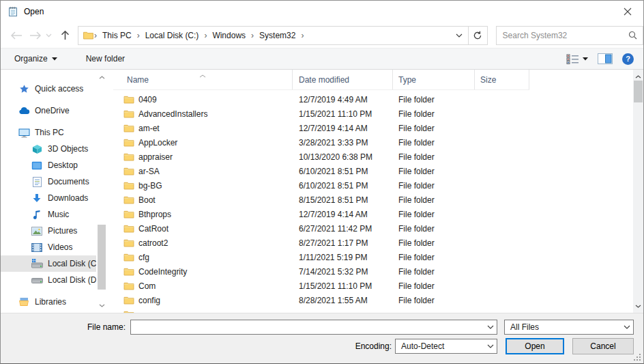 The width and height of the screenshot is (644, 364). What do you see at coordinates (570, 36) in the screenshot?
I see `search-box` at bounding box center [570, 36].